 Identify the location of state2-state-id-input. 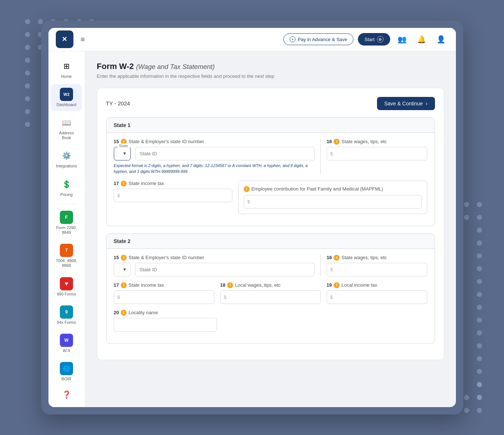
(225, 269).